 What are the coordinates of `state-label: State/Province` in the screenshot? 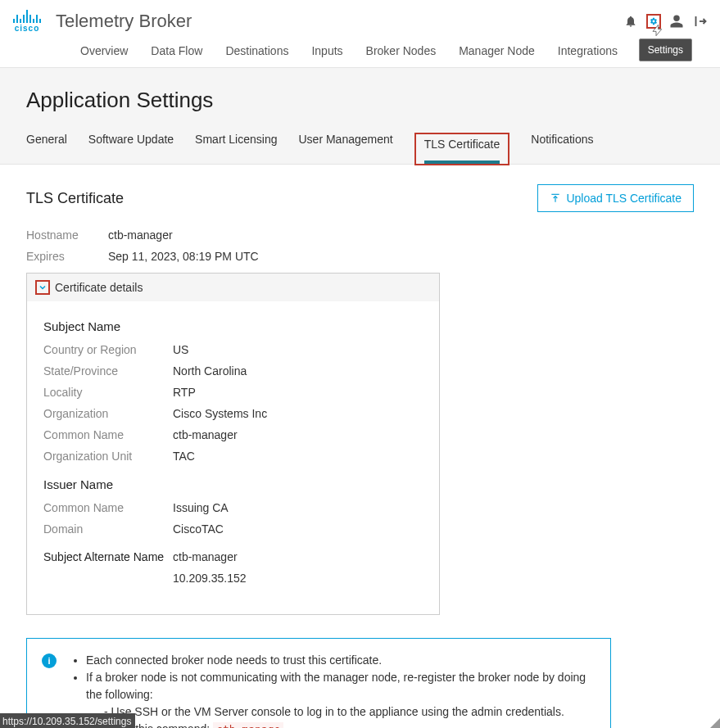 It's located at (108, 371).